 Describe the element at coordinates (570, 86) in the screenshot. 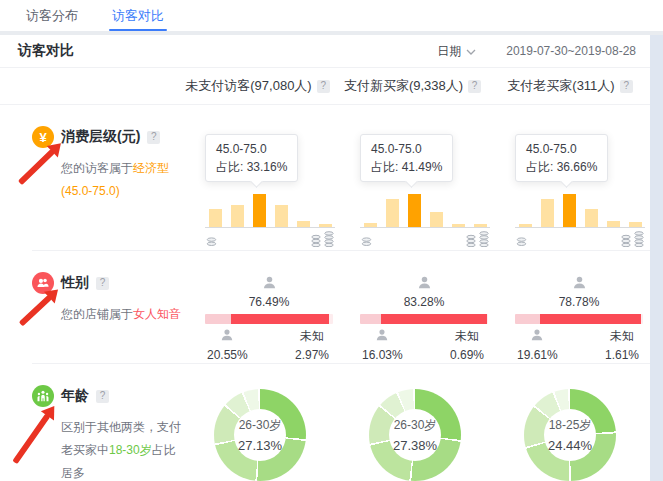

I see `column-header-repeat-buyers: 支付老买家(311人) ?` at that location.